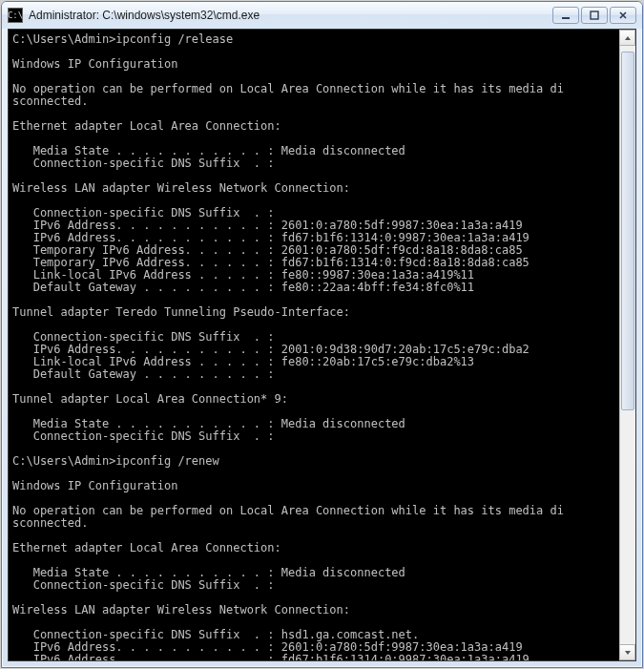  What do you see at coordinates (316, 399) in the screenshot?
I see `terminal-line: Tunnel adapter Local Area Connection* 9:` at bounding box center [316, 399].